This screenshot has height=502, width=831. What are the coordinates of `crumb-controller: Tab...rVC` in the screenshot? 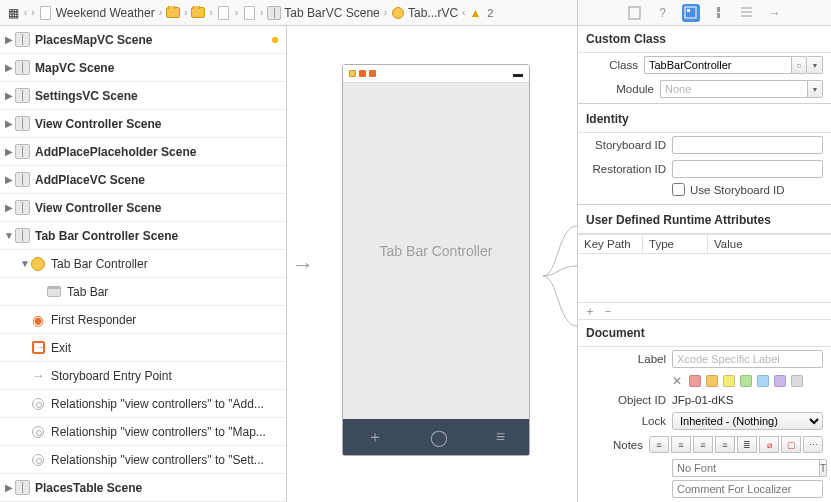 It's located at (424, 13).